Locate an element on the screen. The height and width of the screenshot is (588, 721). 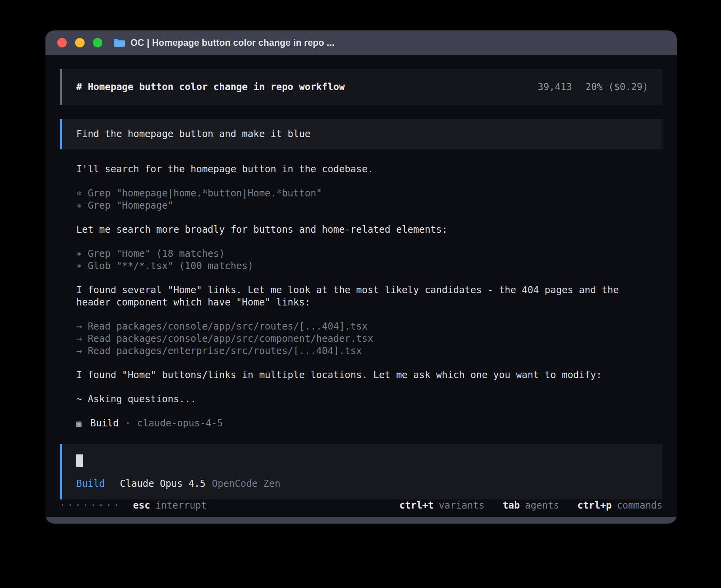
tool-call-group: ∗ Grep "homepage|home.*button|Home.*butt… is located at coordinates (361, 200).